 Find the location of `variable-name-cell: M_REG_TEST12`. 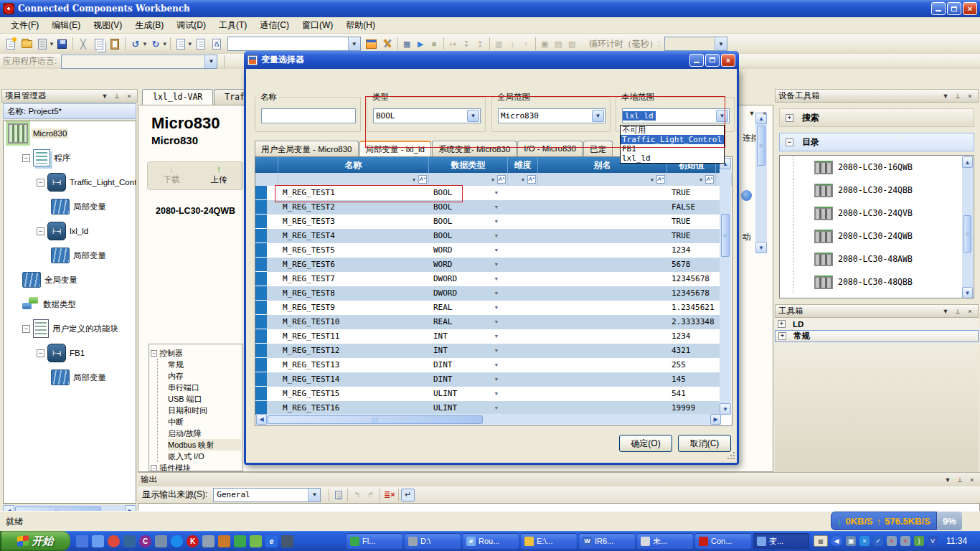

variable-name-cell: M_REG_TEST12 is located at coordinates (354, 351).